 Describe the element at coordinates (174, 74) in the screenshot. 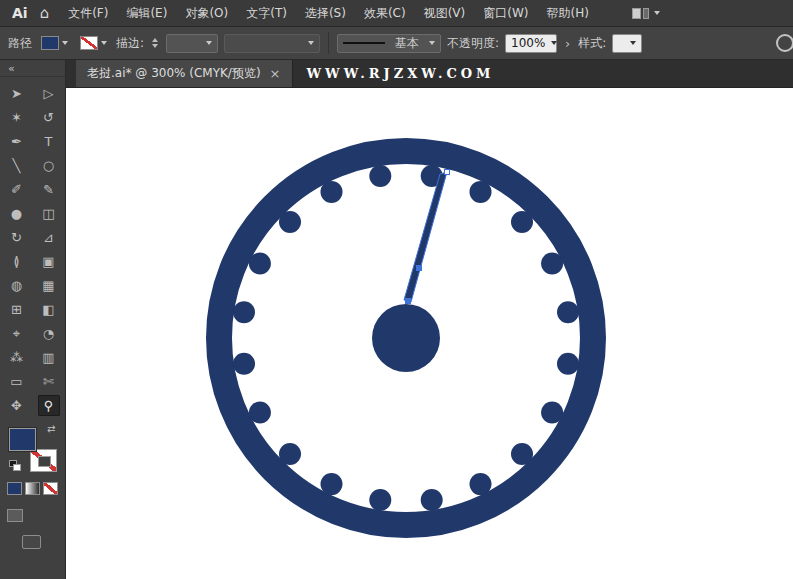

I see `document-tab-title: 老挝.ai* @ 300% (CMYK/预览)` at that location.